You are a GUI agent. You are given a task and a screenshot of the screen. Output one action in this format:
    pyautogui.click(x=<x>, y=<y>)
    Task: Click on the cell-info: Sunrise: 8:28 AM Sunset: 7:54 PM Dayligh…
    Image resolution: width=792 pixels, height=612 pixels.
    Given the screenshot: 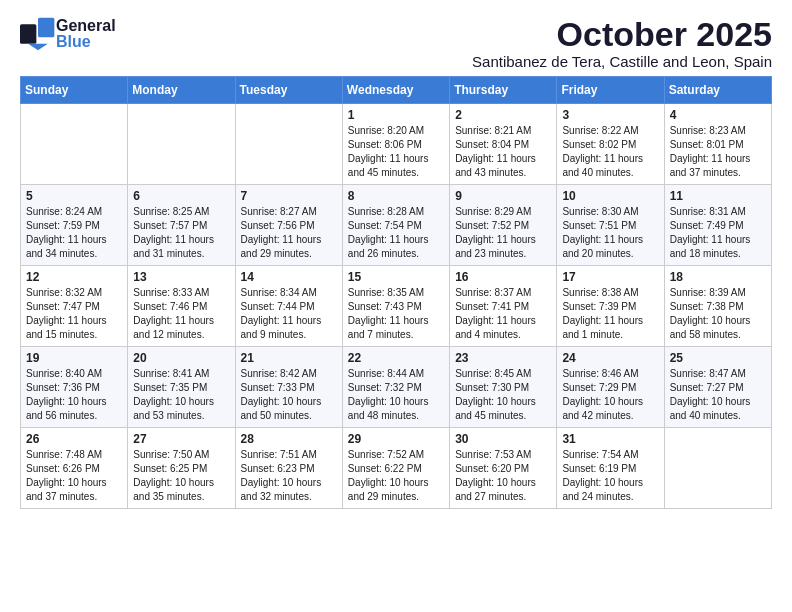 What is the action you would take?
    pyautogui.click(x=396, y=233)
    